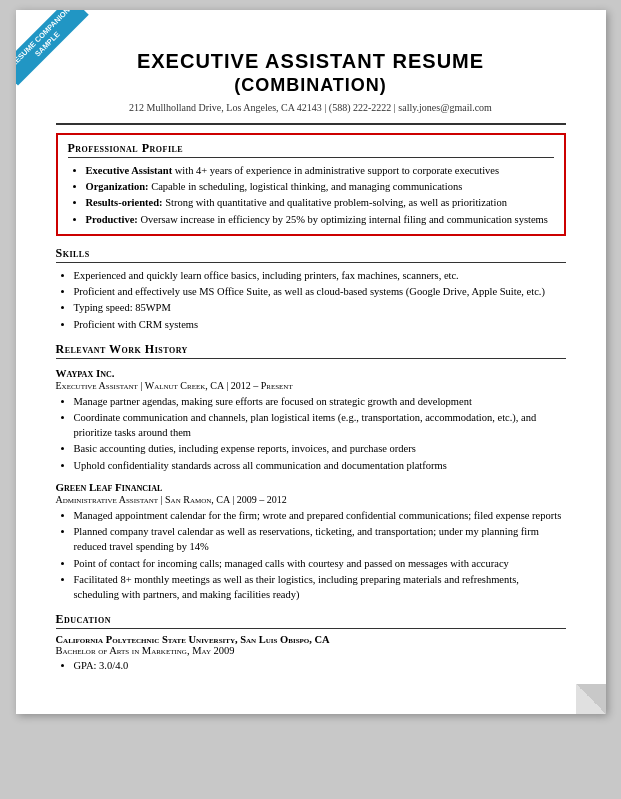  What do you see at coordinates (311, 88) in the screenshot?
I see `resume-header: EXECUTIVE ASSISTANT RESUME (COMBINATION)…` at bounding box center [311, 88].